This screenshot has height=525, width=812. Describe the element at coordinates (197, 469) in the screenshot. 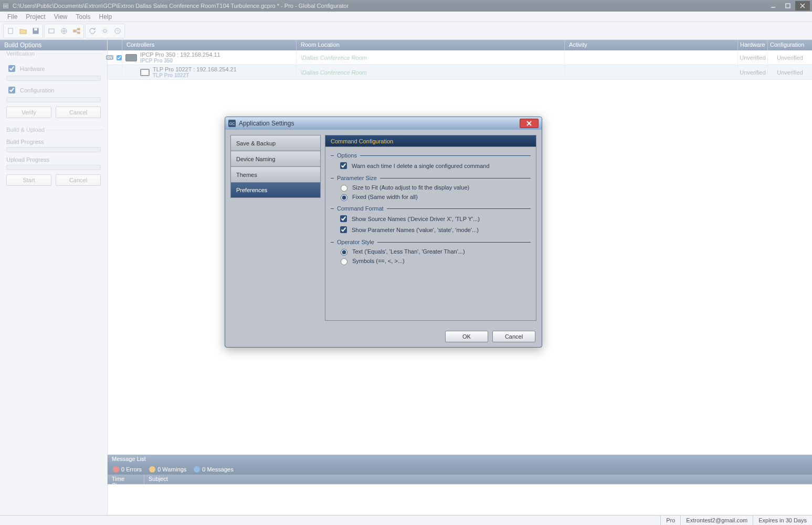

I see `info-icon` at that location.